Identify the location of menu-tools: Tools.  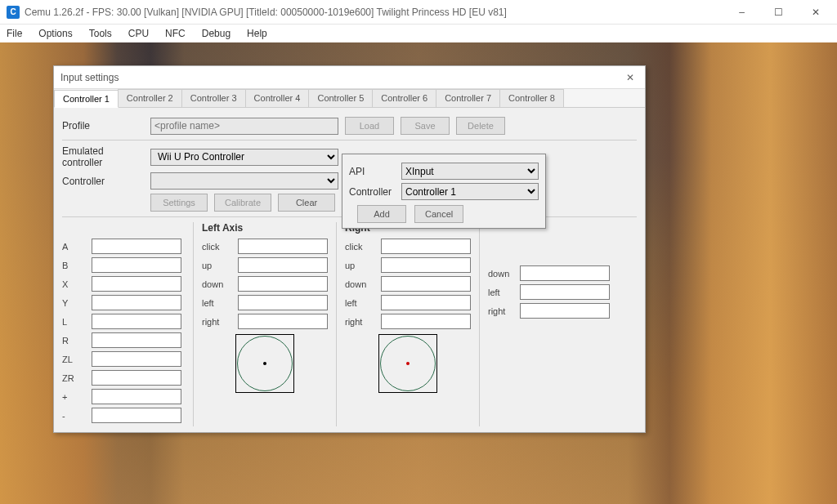
(101, 33).